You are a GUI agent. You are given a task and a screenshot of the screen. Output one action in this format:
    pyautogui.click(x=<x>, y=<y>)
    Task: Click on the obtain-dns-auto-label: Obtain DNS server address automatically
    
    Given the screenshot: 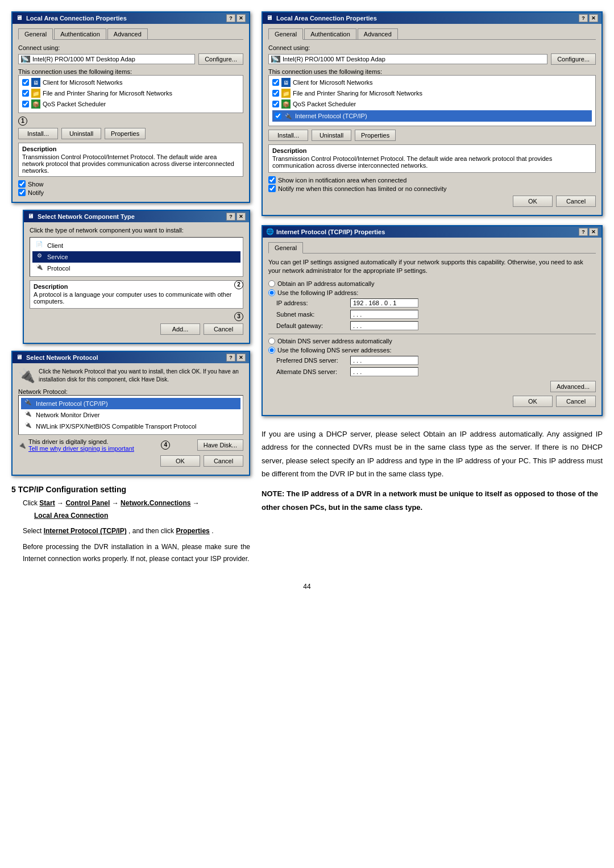 What is the action you would take?
    pyautogui.click(x=335, y=341)
    